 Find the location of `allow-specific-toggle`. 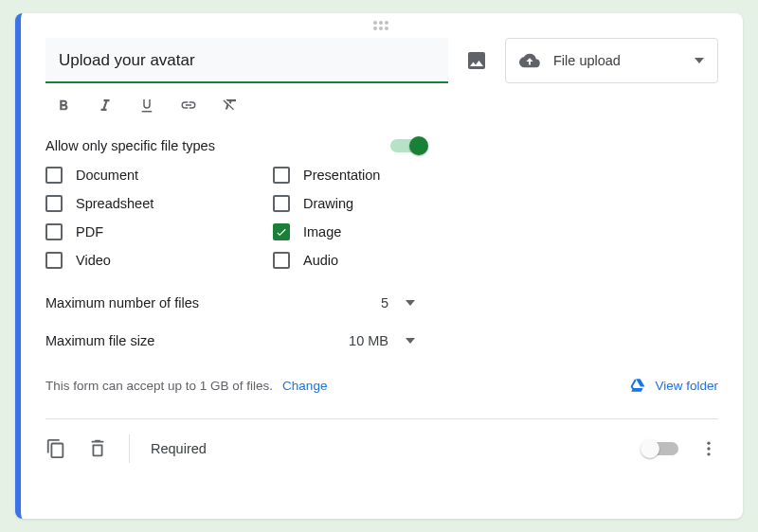

allow-specific-toggle is located at coordinates (407, 146).